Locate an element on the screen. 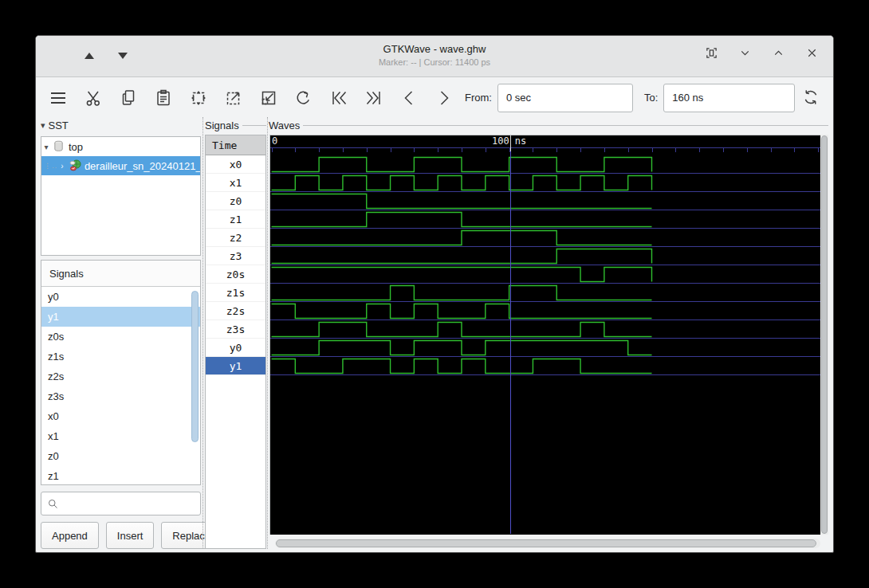 This screenshot has width=869, height=588. signal-list-item-x0: x0 is located at coordinates (121, 416).